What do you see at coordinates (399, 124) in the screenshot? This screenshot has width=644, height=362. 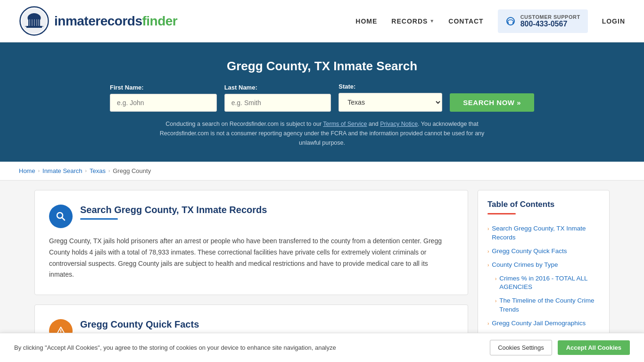 I see `privacy-link: Privacy Notice` at bounding box center [399, 124].